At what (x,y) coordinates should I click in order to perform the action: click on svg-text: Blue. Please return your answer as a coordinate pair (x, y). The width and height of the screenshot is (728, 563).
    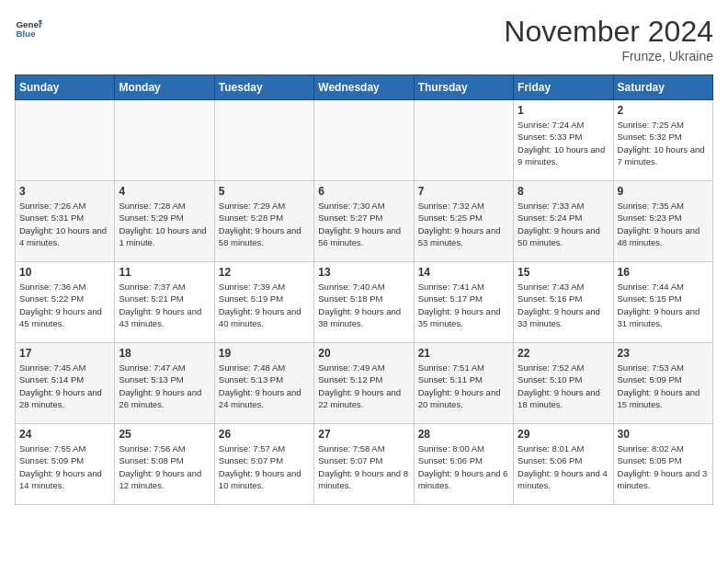
    Looking at the image, I should click on (27, 33).